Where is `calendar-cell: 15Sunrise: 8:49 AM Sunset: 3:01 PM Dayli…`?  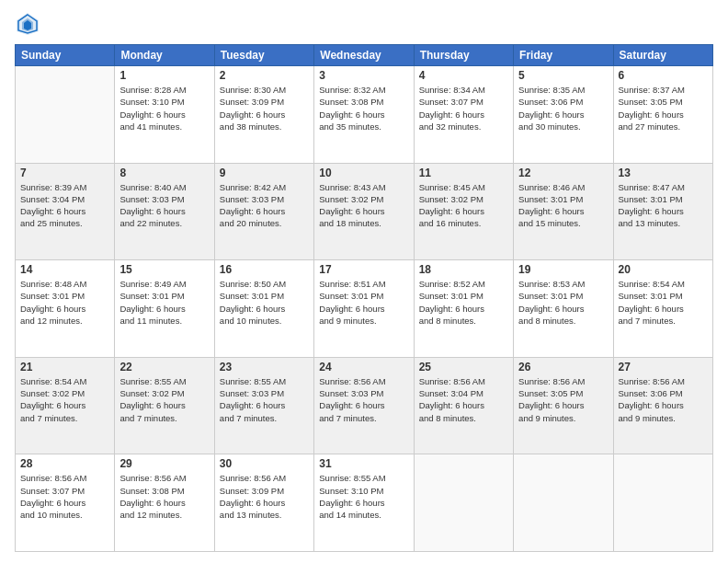 calendar-cell: 15Sunrise: 8:49 AM Sunset: 3:01 PM Dayli… is located at coordinates (165, 309).